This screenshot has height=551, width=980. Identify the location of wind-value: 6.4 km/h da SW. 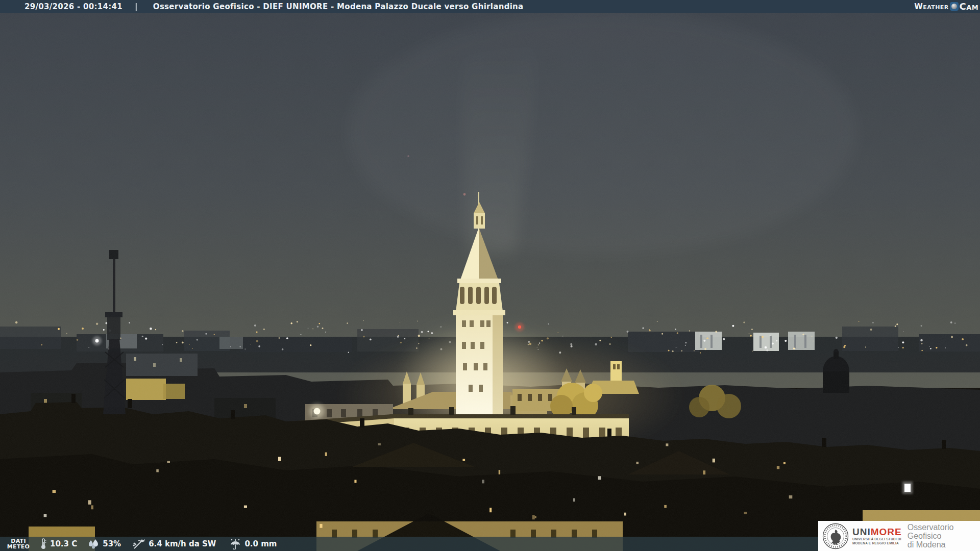
(182, 544).